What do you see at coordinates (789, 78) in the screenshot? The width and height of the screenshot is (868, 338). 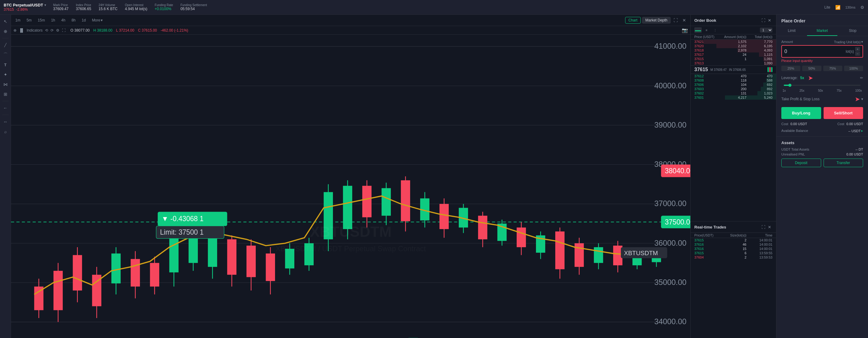 I see `leverage-label: Leverage:` at bounding box center [789, 78].